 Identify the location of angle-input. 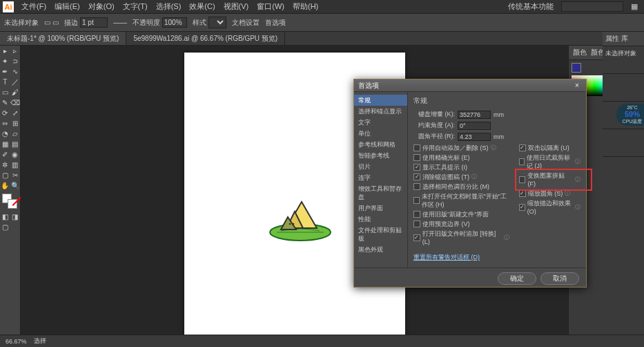
(474, 126).